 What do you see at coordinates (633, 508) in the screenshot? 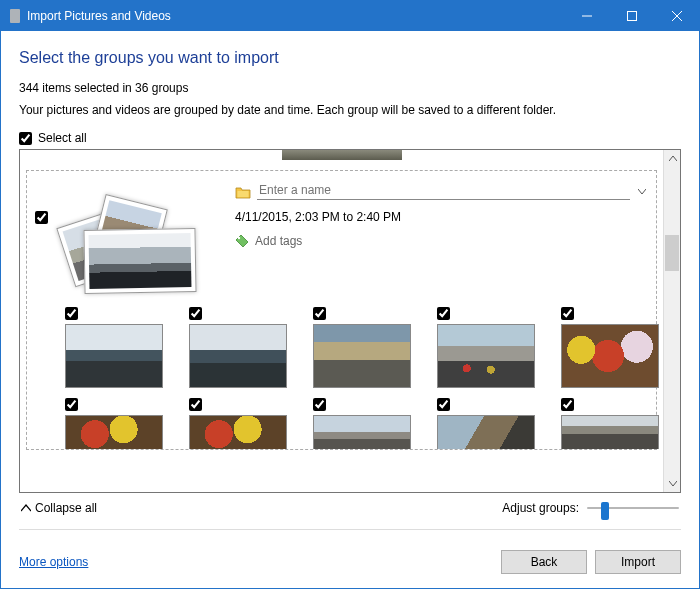
I see `slider-track` at bounding box center [633, 508].